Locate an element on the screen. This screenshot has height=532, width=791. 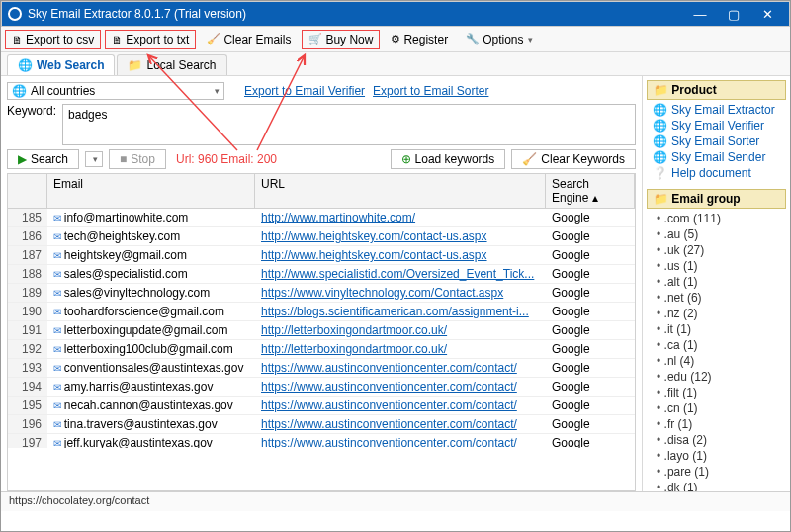
email-group-item: .edu (12) is located at coordinates (720, 377).